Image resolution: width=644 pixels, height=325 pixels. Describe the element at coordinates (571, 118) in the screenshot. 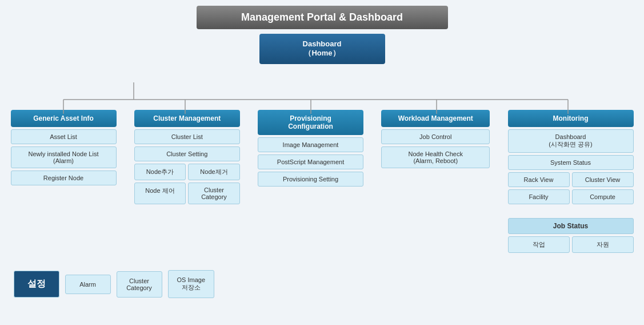

I see `monitoring-header: Monitoring` at that location.